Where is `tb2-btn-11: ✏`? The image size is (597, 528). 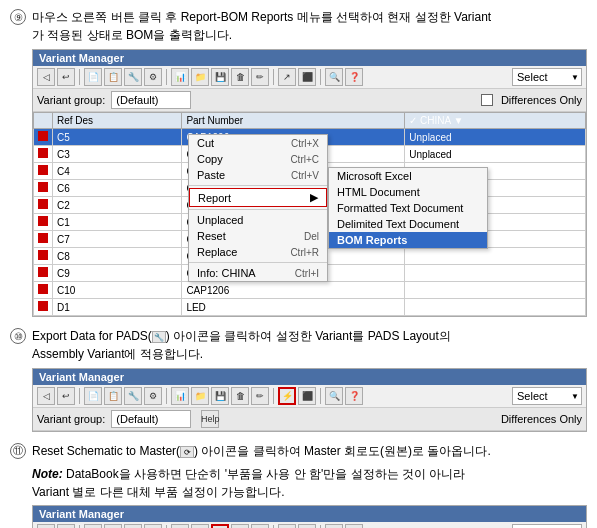
tb2-btn-11: ✏ is located at coordinates (260, 396).